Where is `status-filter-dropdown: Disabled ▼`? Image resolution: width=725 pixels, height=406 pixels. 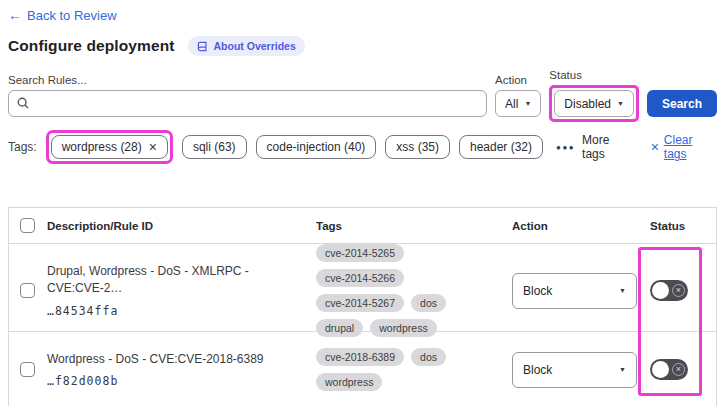
status-filter-dropdown: Disabled ▼ is located at coordinates (594, 104).